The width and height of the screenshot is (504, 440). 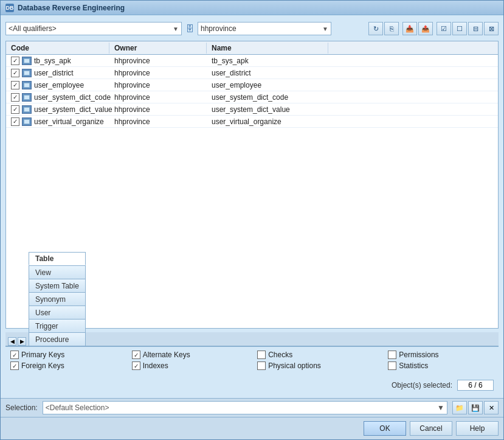 I want to click on row-name-0: tb_sys_apk, so click(x=268, y=61).